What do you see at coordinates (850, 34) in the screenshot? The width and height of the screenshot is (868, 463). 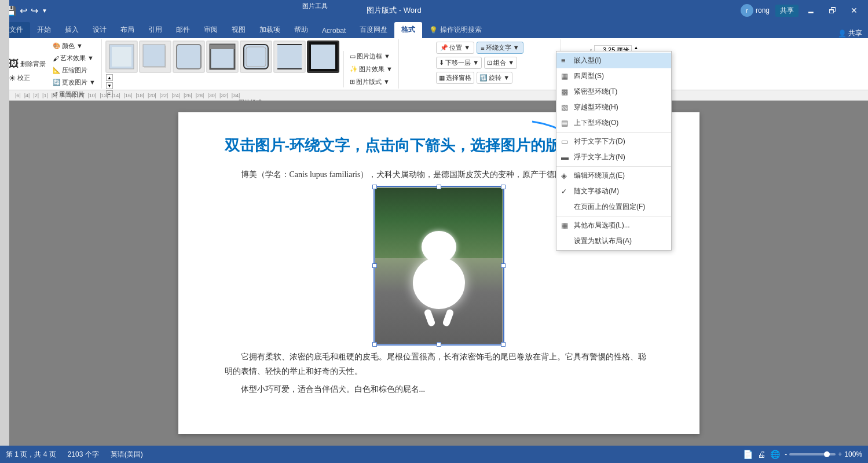 I see `share-tab-button: 👤 共享` at bounding box center [850, 34].